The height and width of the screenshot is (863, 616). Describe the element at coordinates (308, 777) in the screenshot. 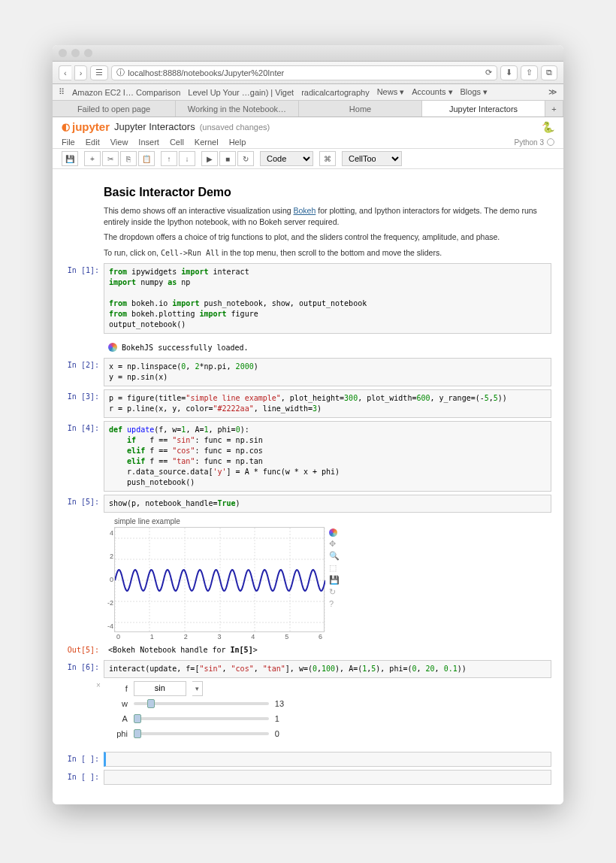

I see `code-cell-empty-2: In [ ]:` at that location.